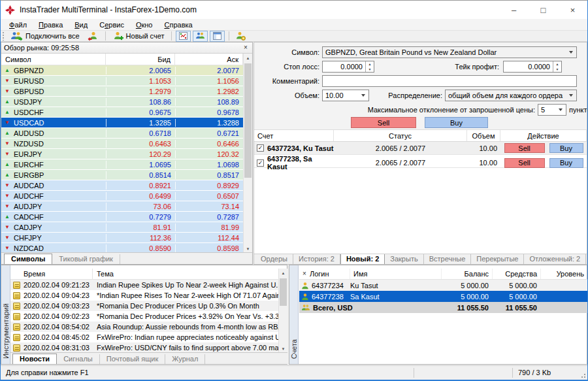 The height and width of the screenshot is (381, 588). Describe the element at coordinates (517, 274) in the screenshot. I see `column-header-equity: Средства` at that location.